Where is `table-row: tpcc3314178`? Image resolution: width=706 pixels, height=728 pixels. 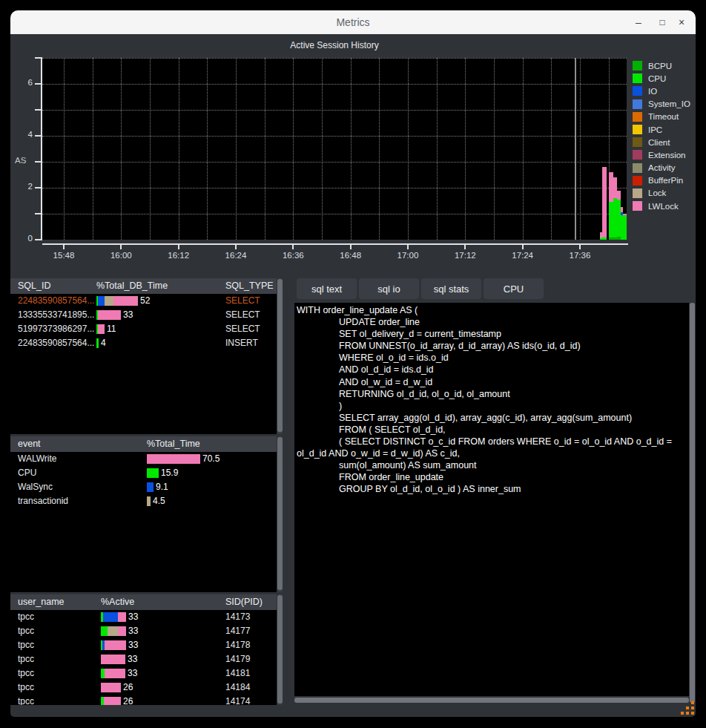 table-row: tpcc3314178 is located at coordinates (144, 646).